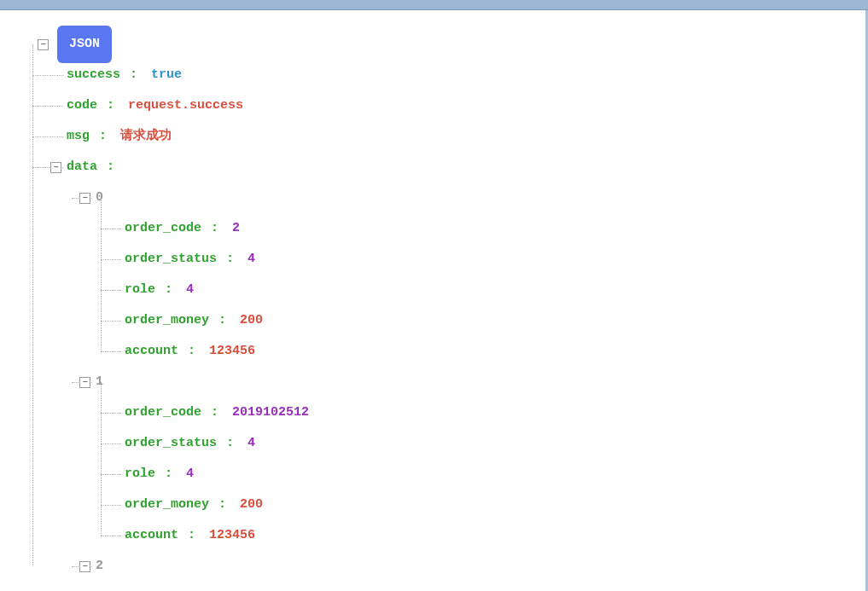 The width and height of the screenshot is (868, 591). What do you see at coordinates (99, 198) in the screenshot?
I see `index-0: 0` at bounding box center [99, 198].